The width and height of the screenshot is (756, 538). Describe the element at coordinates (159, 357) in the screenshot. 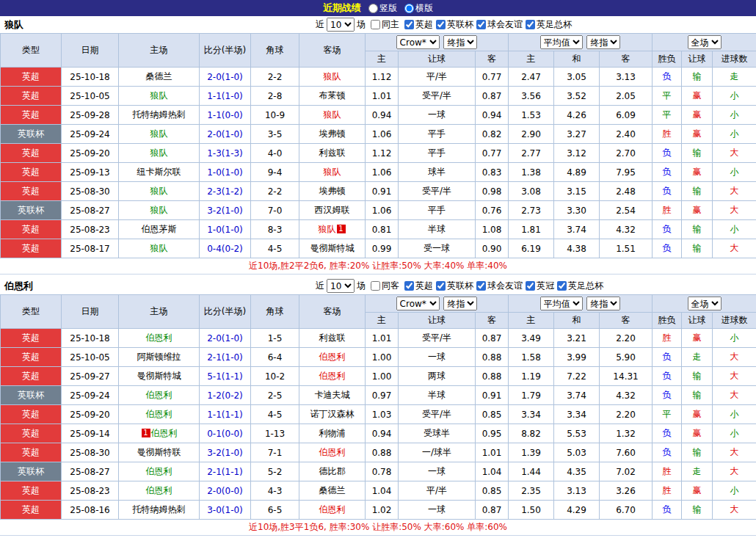

I see `team-link: 阿斯顿维拉` at that location.